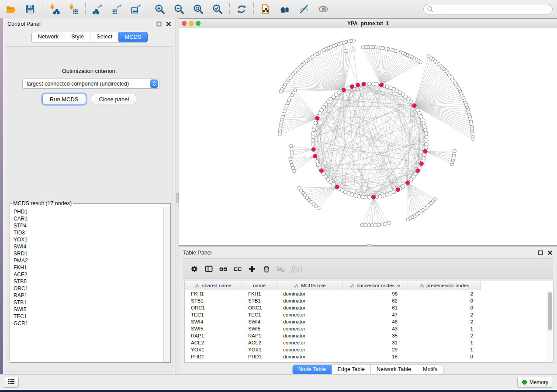 The image size is (557, 392). I want to click on zoom-out-button, so click(179, 9).